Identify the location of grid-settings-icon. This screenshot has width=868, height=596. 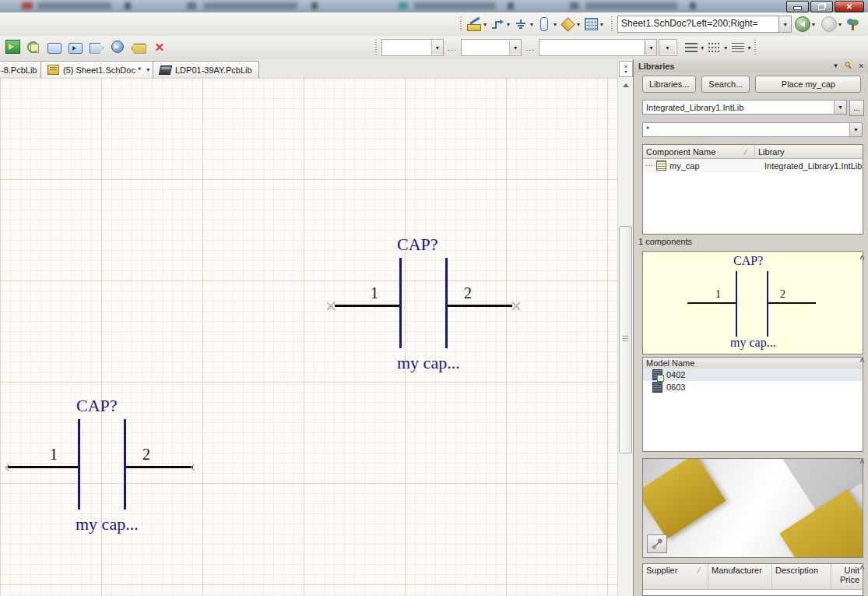
(591, 24).